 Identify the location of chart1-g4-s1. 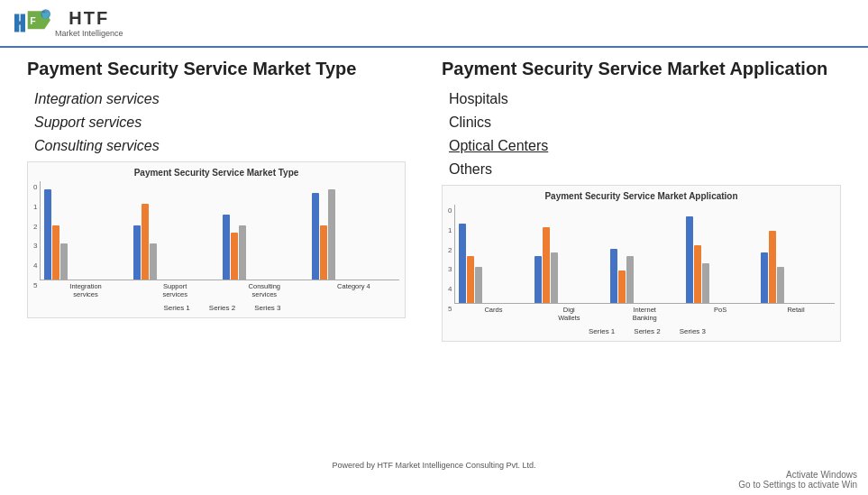
(315, 236).